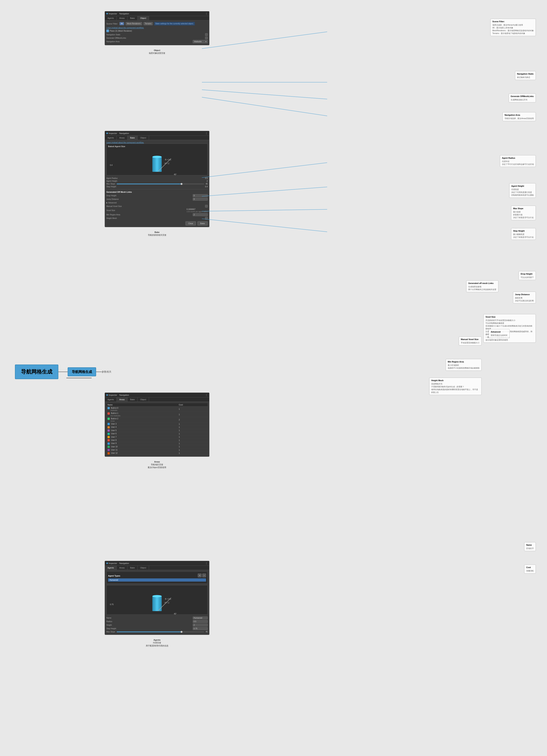  Describe the element at coordinates (111, 399) in the screenshot. I see `areas-tab-agents: Agents` at that location.